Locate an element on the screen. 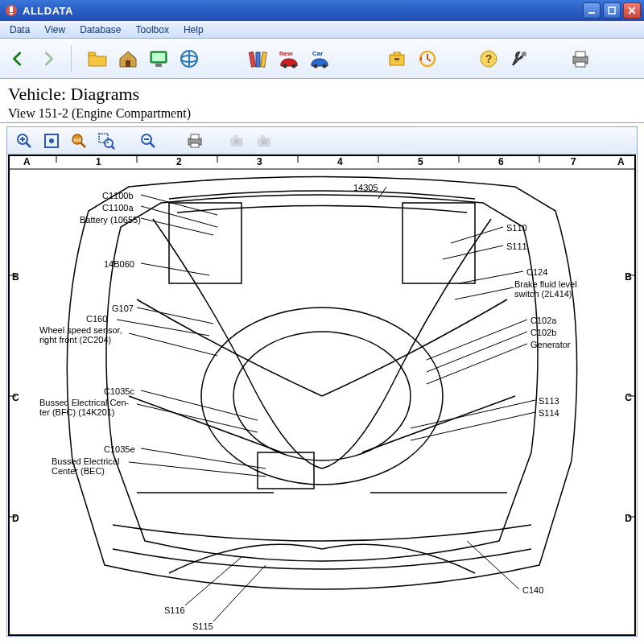 The image size is (644, 644). menu-help: Help is located at coordinates (193, 30).